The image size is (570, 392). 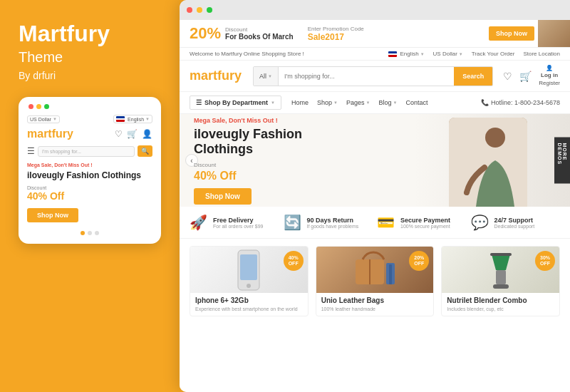 I want to click on browser-minimize-dot, so click(x=200, y=10).